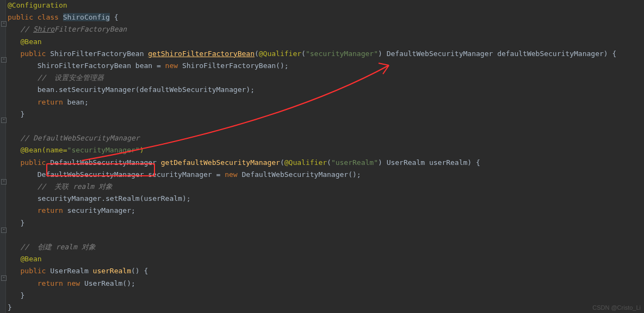  I want to click on annotation-configuration: @Configuration, so click(38, 5).